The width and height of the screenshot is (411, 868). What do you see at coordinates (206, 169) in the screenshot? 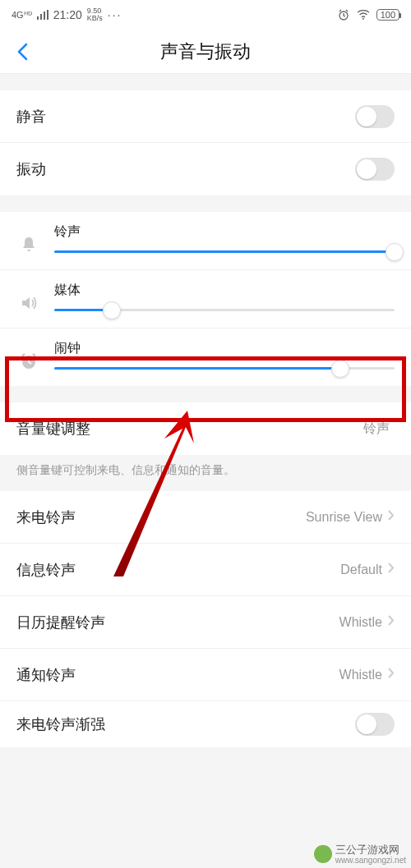
I see `vibrate-row: 振动` at bounding box center [206, 169].